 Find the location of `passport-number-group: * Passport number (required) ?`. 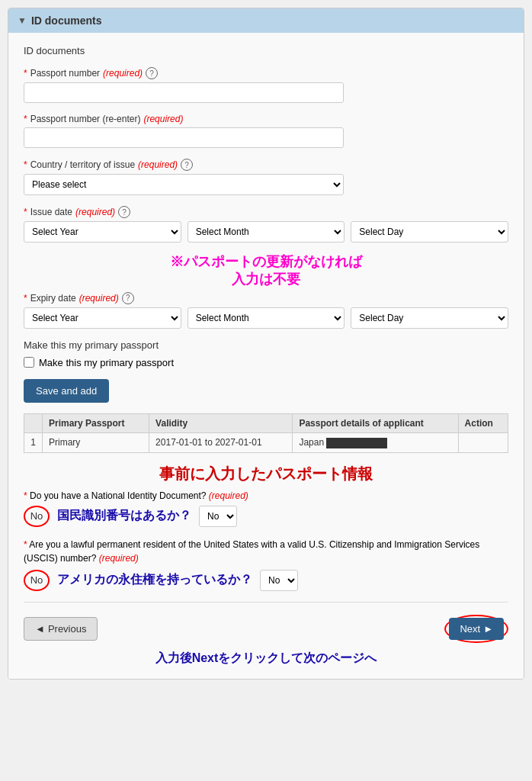

passport-number-group: * Passport number (required) ? is located at coordinates (266, 85).